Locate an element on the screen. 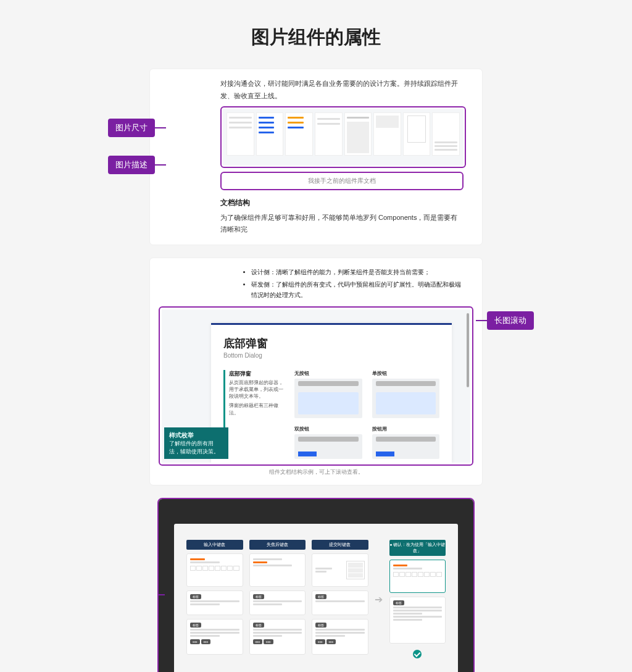 Image resolution: width=632 pixels, height=672 pixels. document-sheet: 底部弹窗 Bottom Dialog 底部弹窗 从页面底部弹起的容器，用于承载菜… is located at coordinates (331, 393).